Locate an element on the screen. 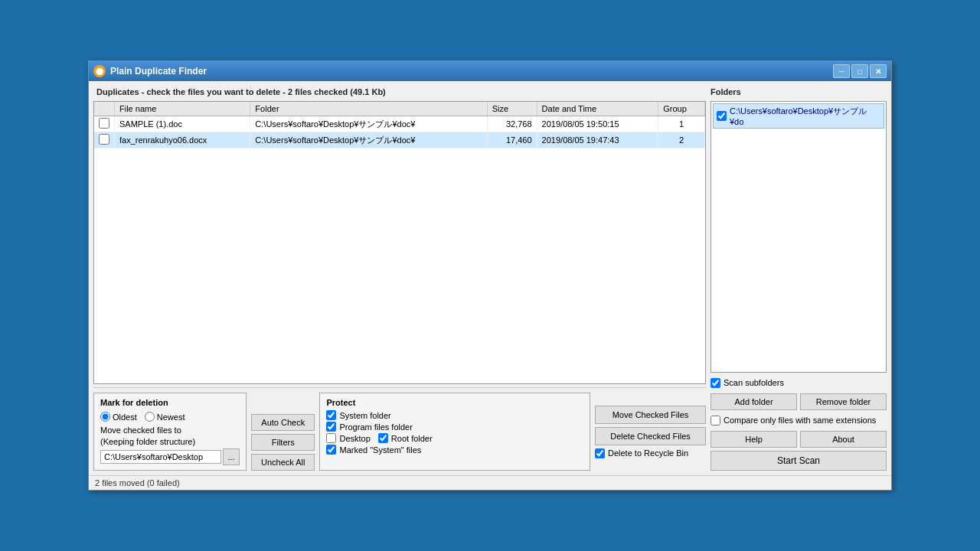 Image resolution: width=980 pixels, height=551 pixels. radio-row: Oldest Newest is located at coordinates (170, 416).